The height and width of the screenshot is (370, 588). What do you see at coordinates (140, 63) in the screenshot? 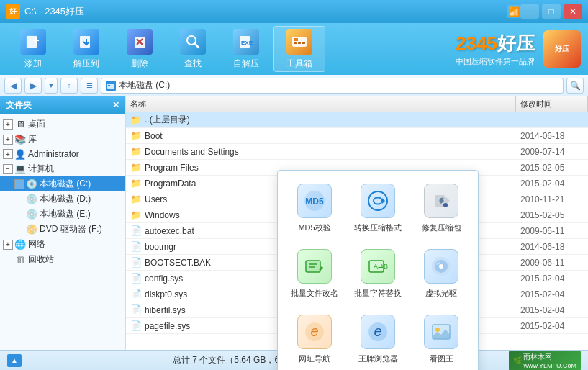
I see `delete-label: 删除` at bounding box center [140, 63].